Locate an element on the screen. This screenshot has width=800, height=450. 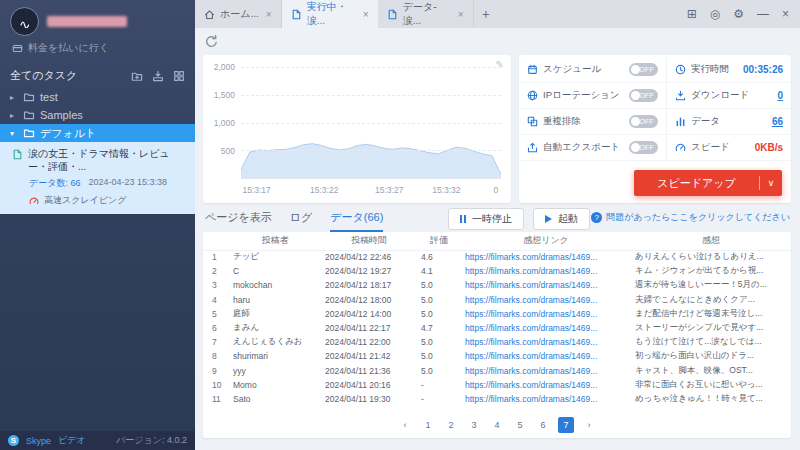
new-folder-icon is located at coordinates (137, 76).